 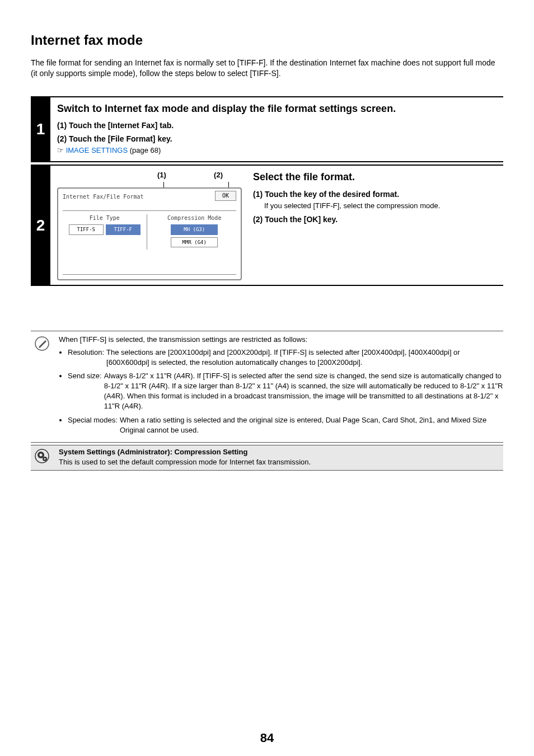 What do you see at coordinates (267, 387) in the screenshot?
I see `note-box-restrictions: When [TIFF-S] is selected, the transmiss…` at bounding box center [267, 387].